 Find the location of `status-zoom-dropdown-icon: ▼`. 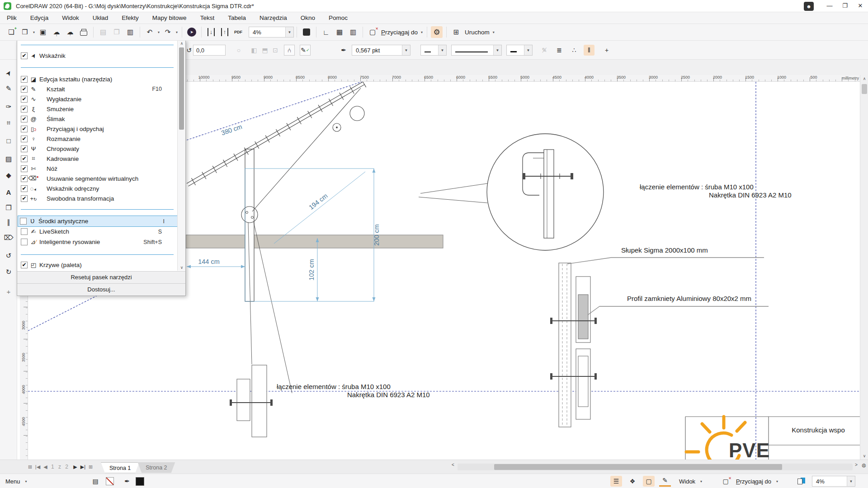

status-zoom-dropdown-icon: ▼ is located at coordinates (851, 481).